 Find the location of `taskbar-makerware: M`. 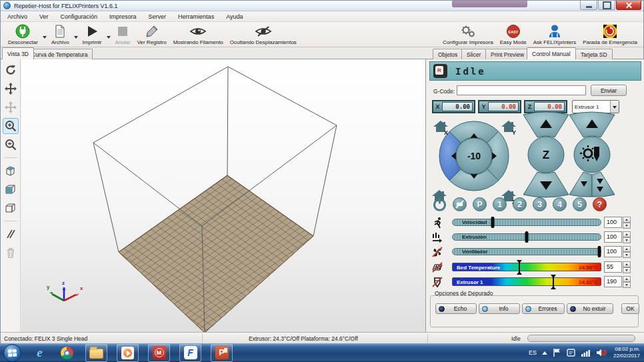

taskbar-makerware: M is located at coordinates (159, 353).